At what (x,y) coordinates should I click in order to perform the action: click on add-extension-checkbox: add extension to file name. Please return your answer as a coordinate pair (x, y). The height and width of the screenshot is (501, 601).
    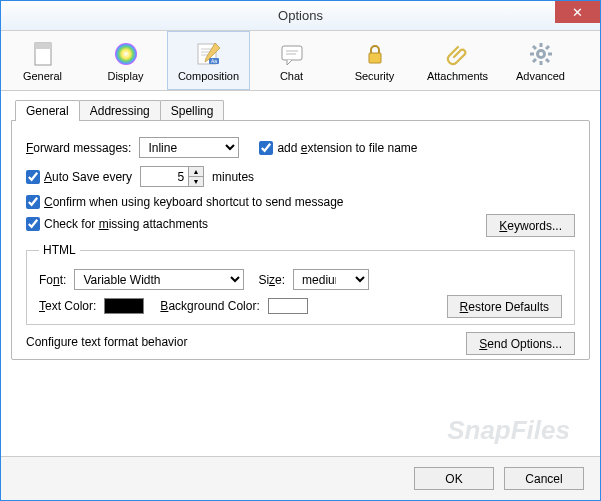
    Looking at the image, I should click on (338, 148).